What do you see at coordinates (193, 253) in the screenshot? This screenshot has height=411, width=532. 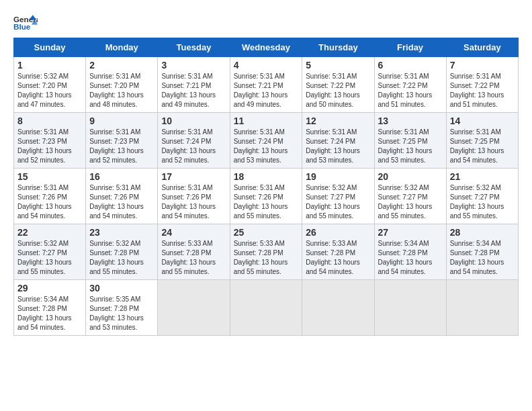 I see `calendar-cell: 24Sunrise: 5:33 AMSunset: 7:28 PMDayligh…` at bounding box center [193, 253].